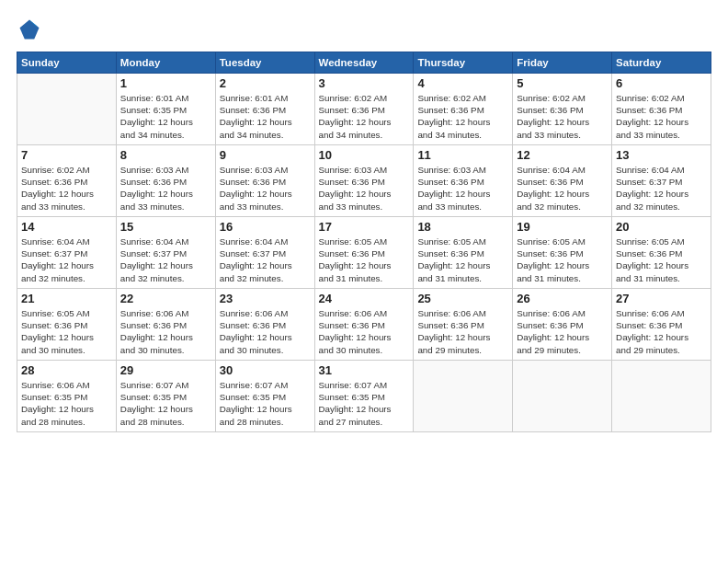 This screenshot has width=728, height=563. I want to click on calendar-cell: 17Sunrise: 6:05 AM Sunset: 6:36 PM Dayli…, so click(364, 253).